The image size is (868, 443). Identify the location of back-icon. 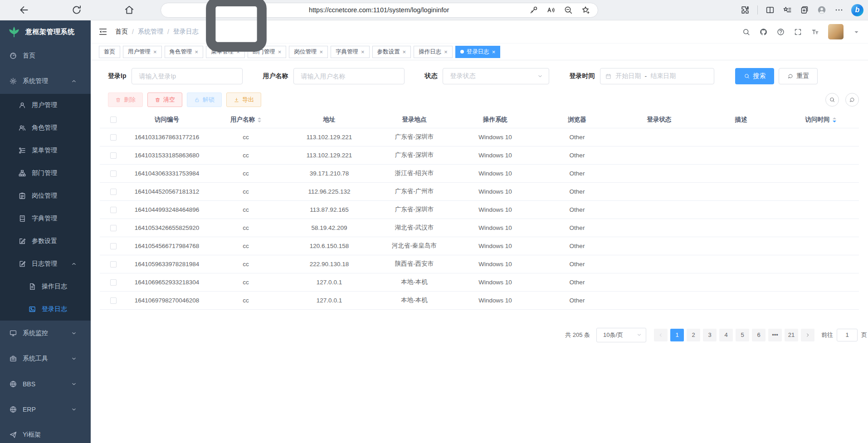
(24, 10).